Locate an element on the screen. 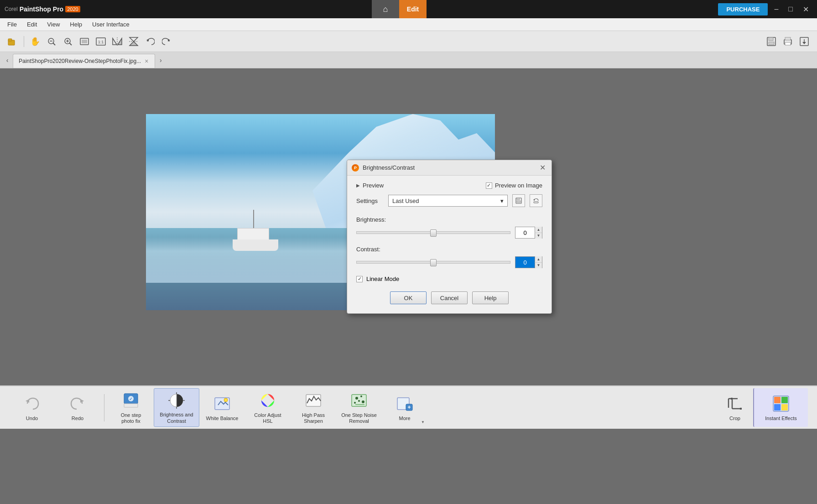 This screenshot has height=504, width=817. contrast-spinbox: 0 ▲ ▼ is located at coordinates (529, 262).